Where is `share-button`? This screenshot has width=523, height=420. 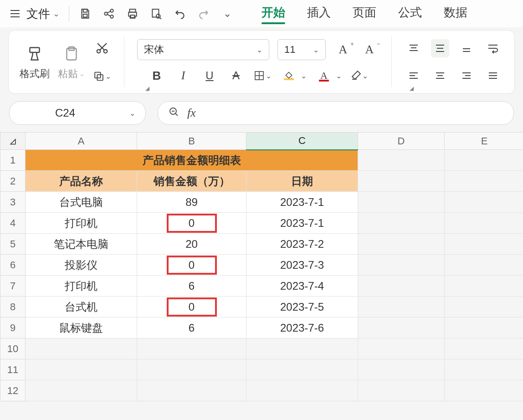 share-button is located at coordinates (109, 14).